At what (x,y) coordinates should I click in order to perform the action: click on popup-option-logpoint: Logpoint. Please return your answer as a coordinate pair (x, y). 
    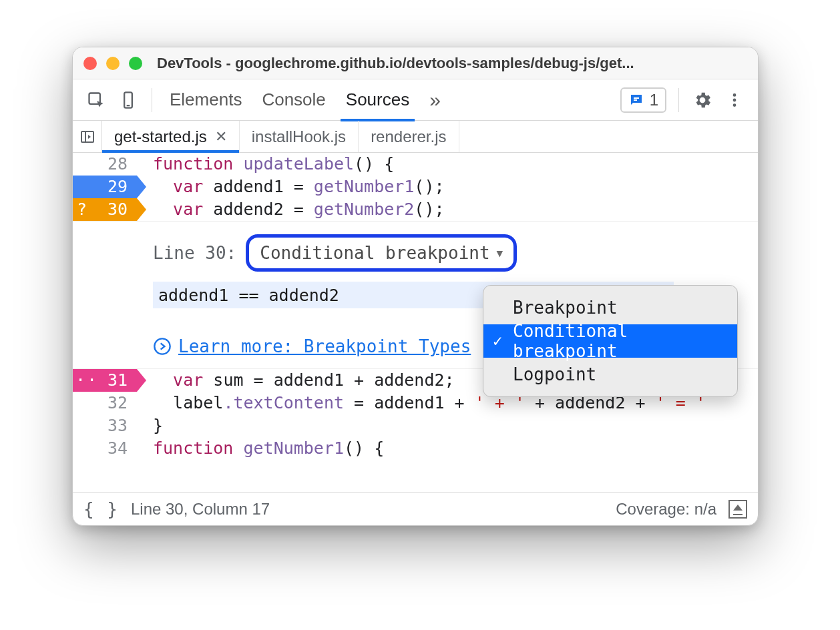
    Looking at the image, I should click on (610, 374).